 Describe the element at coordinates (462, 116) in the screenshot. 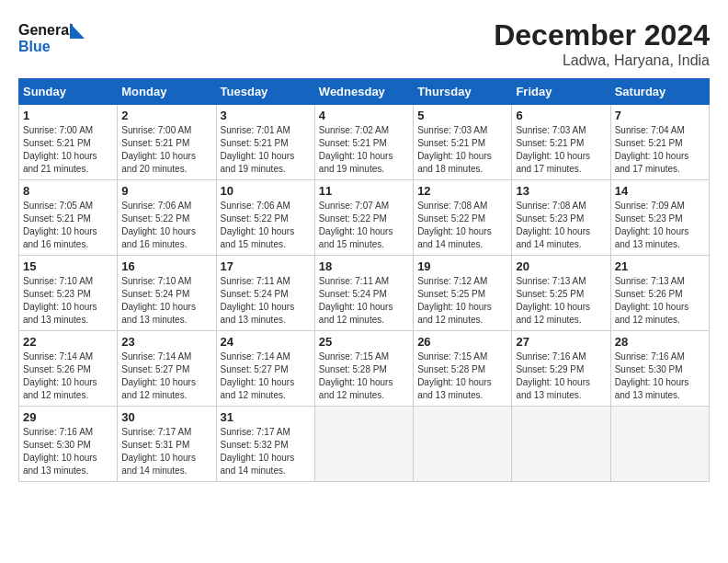

I see `day-number: 5` at that location.